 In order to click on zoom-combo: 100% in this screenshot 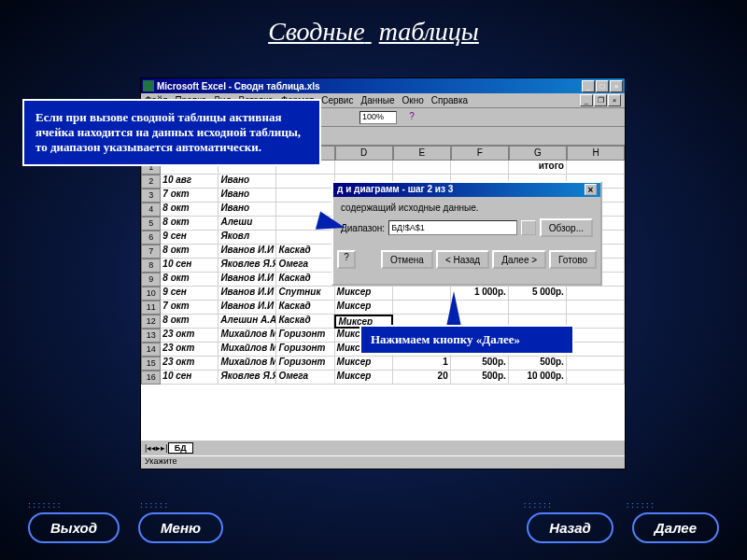, I will do `click(378, 118)`.